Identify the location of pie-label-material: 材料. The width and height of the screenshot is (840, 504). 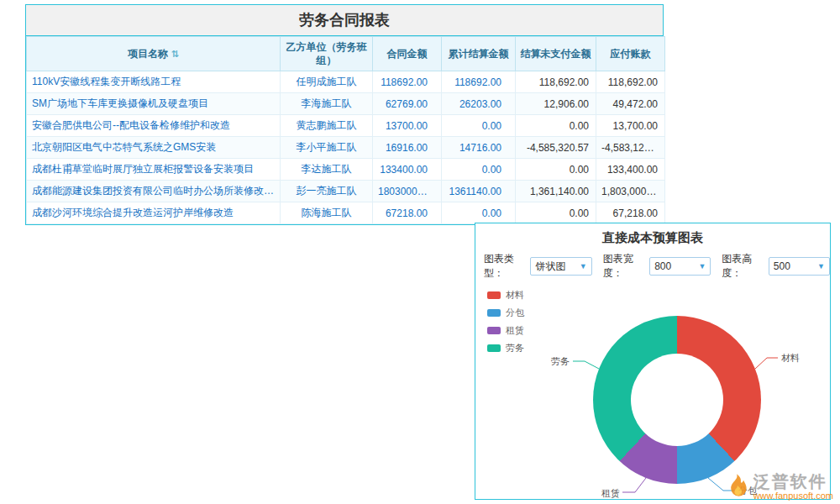
(790, 358).